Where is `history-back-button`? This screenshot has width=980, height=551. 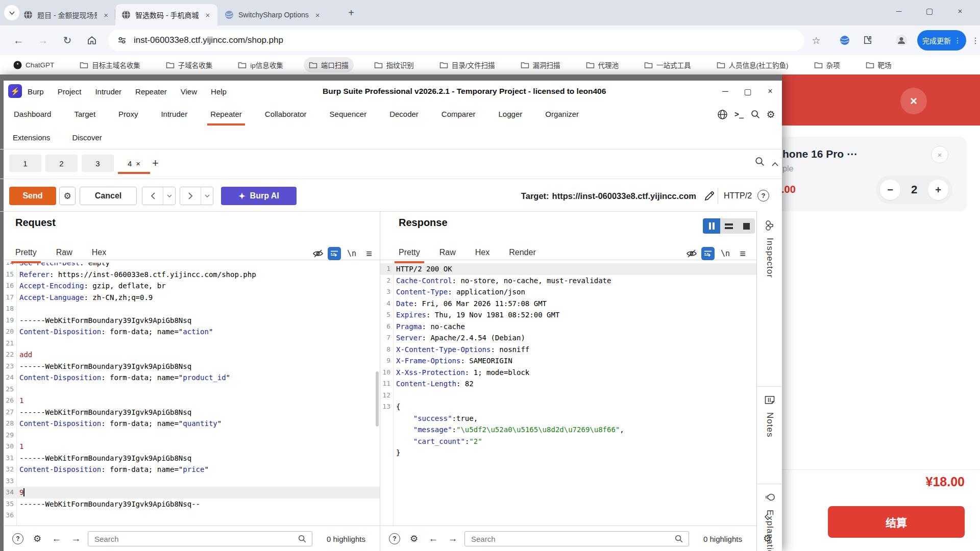 history-back-button is located at coordinates (153, 196).